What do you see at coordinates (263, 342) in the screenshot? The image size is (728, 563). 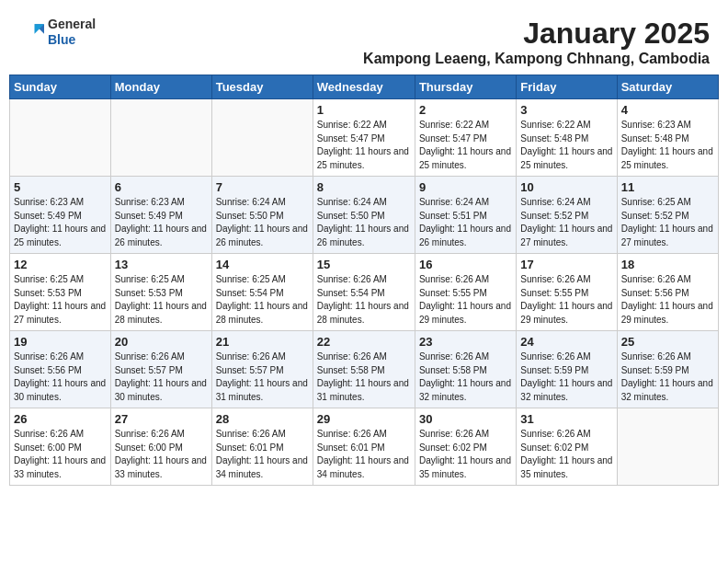 I see `day-number: 21` at bounding box center [263, 342].